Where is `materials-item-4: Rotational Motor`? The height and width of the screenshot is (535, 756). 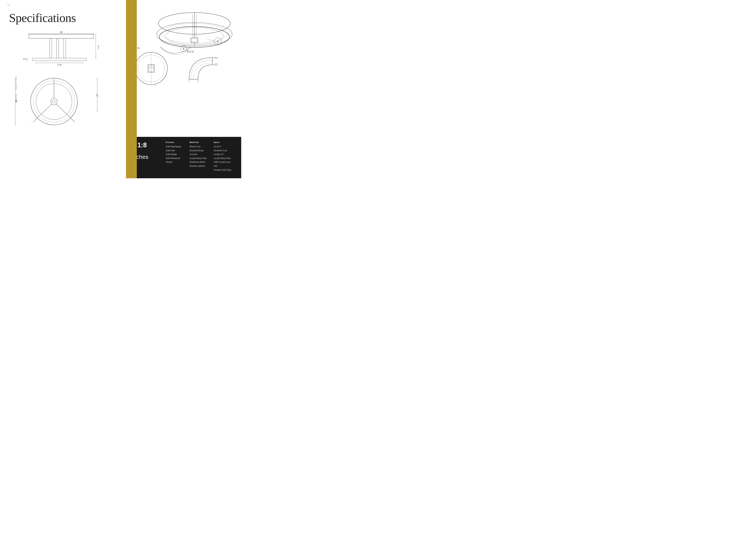
materials-item-4: Rotational Motor is located at coordinates (200, 162).